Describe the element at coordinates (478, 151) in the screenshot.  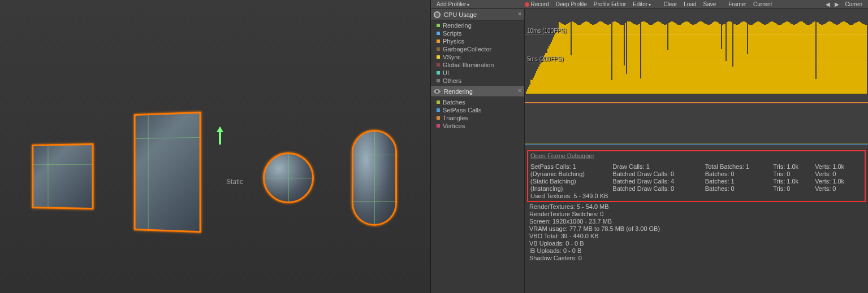
I see `profiler-module-list: CPU Usage ✕ RenderingScriptsPhysicsGarba…` at that location.